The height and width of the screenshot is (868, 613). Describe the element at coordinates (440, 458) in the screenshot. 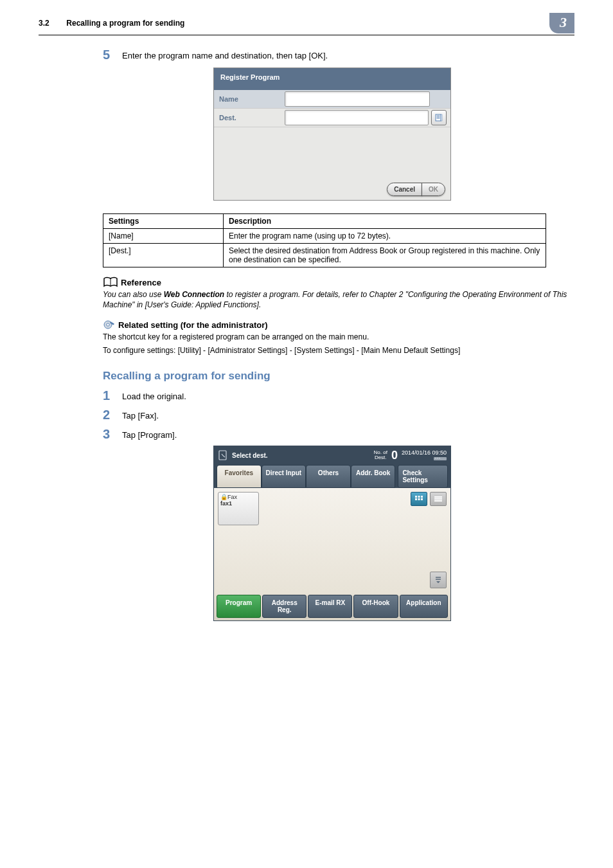

I see `keyboard-tray-icon` at that location.